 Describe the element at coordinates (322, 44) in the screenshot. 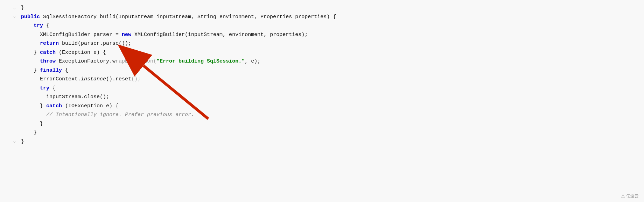

I see `code-line: return build(parser.parse());` at that location.